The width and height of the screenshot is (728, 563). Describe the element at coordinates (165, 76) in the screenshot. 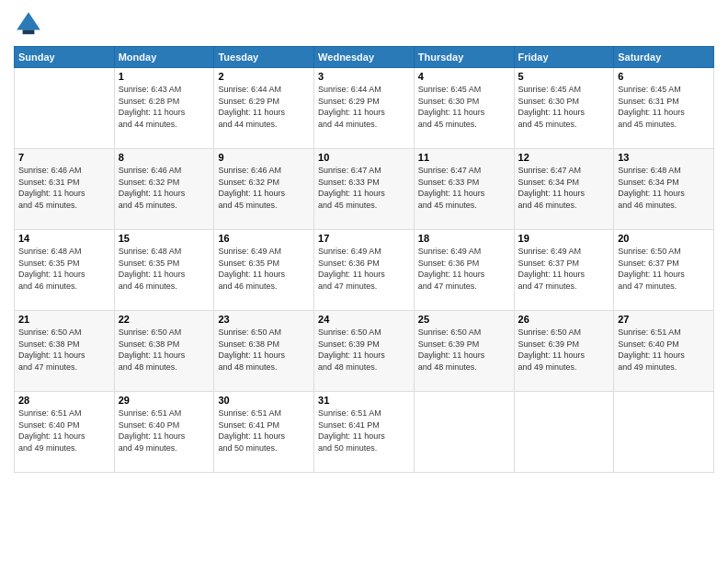

I see `day-number: 1` at that location.